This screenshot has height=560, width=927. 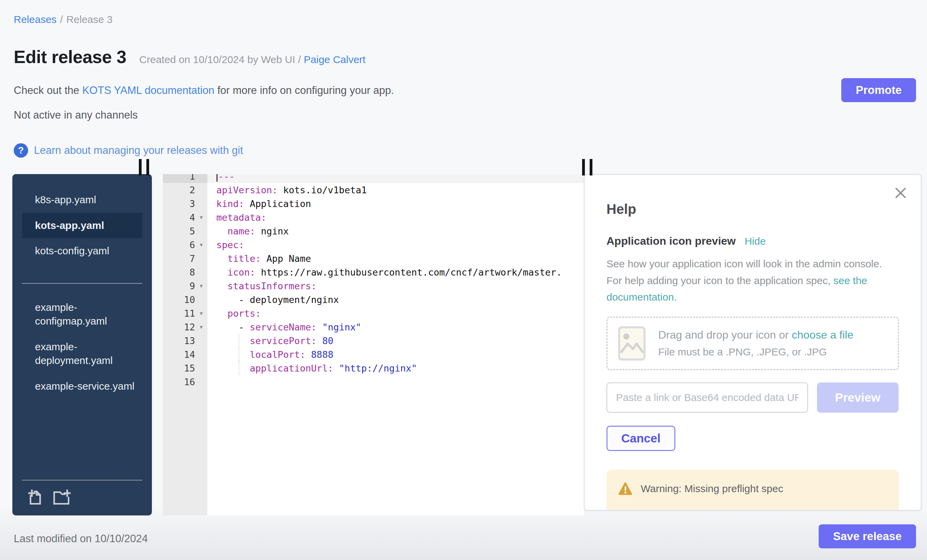 I want to click on icon-preview-title: Application icon preview, so click(x=671, y=241).